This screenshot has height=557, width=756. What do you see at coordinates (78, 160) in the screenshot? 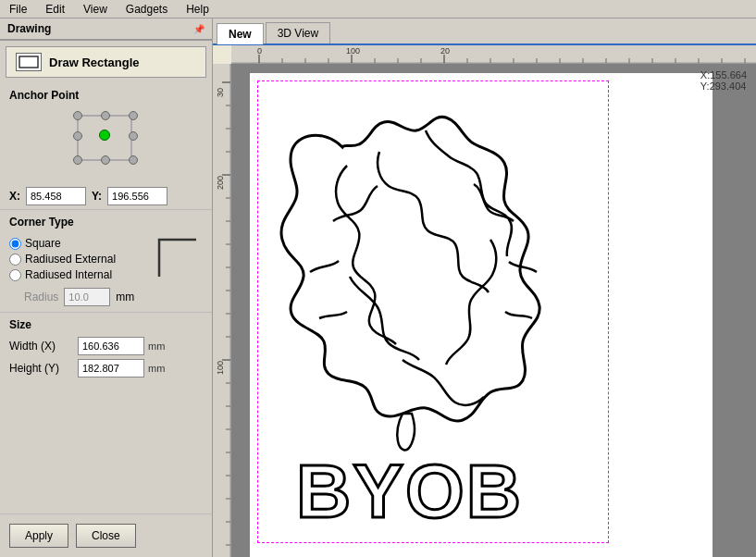
I see `anchor-dot-bl` at bounding box center [78, 160].